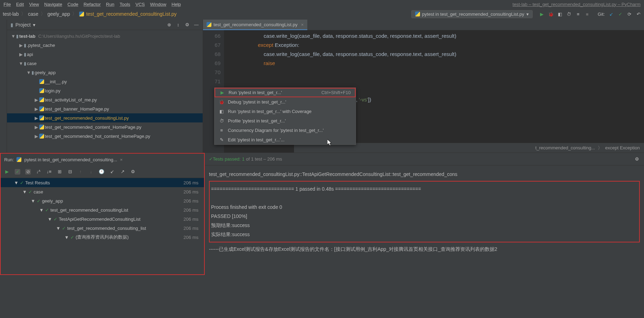 This screenshot has height=318, width=644. What do you see at coordinates (105, 36) in the screenshot?
I see `tree-root: ▼▮ test-lab C:\Users\liangshu.hu\GitProj…` at bounding box center [105, 36].